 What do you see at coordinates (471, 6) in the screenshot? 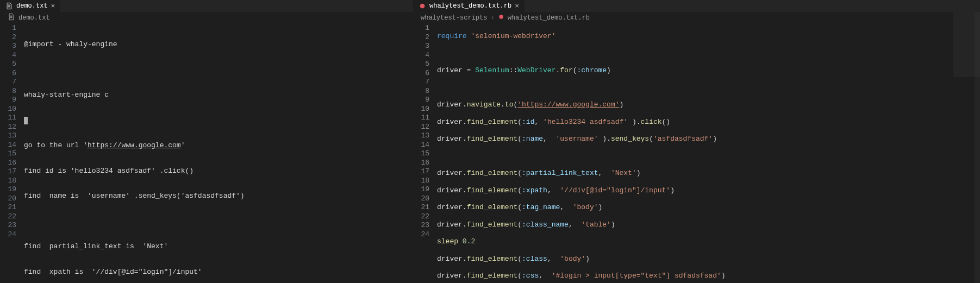
I see `tab-label: whalytest_demo.txt.rb` at bounding box center [471, 6].